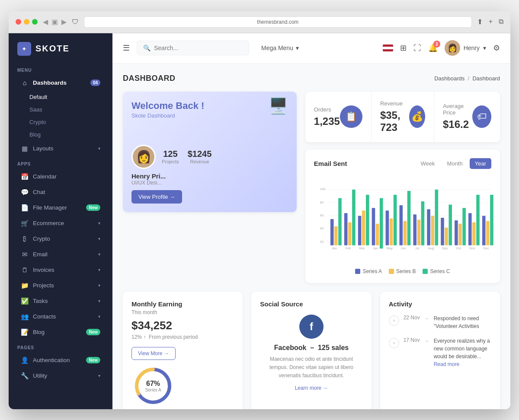 The height and width of the screenshot is (420, 519). What do you see at coordinates (61, 177) in the screenshot?
I see `sidebar-item-calendar: 📅 Calendar` at bounding box center [61, 177].